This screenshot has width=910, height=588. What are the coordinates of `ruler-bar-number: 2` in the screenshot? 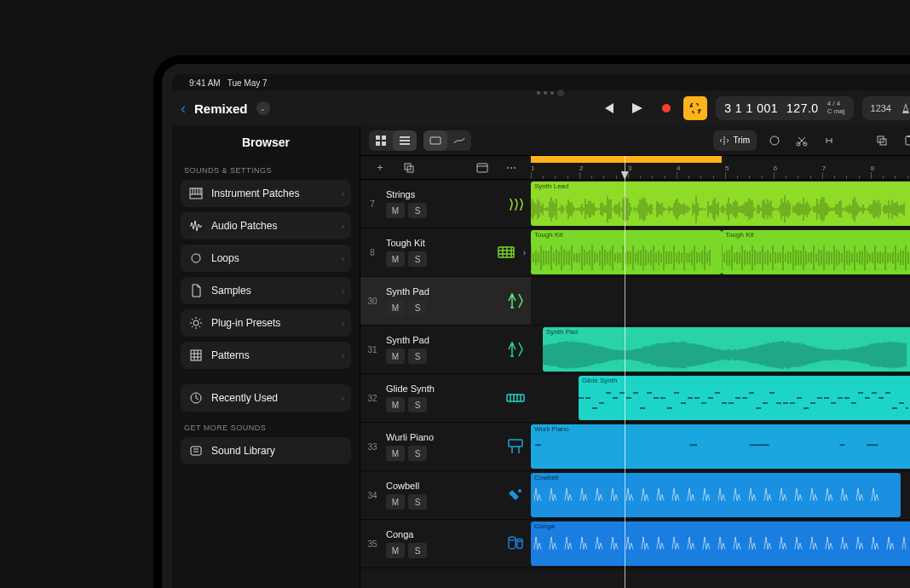 It's located at (581, 169).